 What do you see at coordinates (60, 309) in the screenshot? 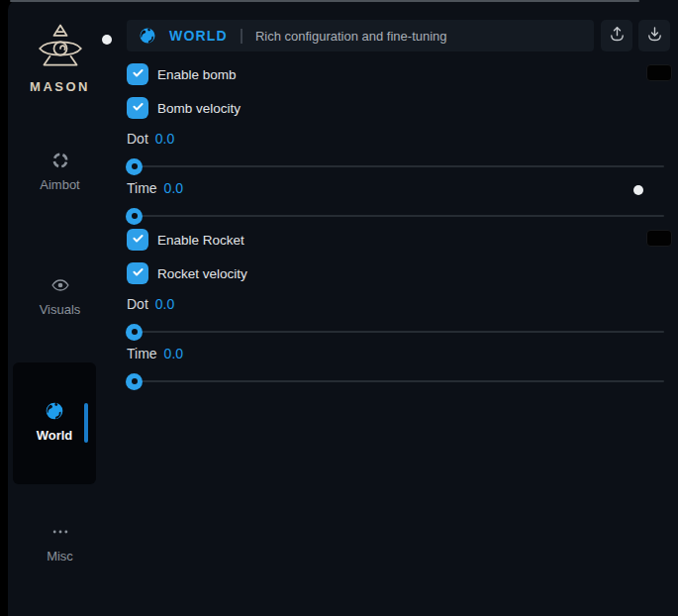
I see `sidebar-item-label: Visuals` at bounding box center [60, 309].